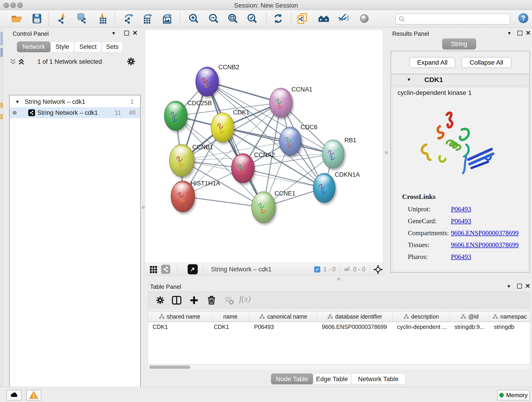 The width and height of the screenshot is (532, 402). What do you see at coordinates (14, 395) in the screenshot?
I see `cloud-status-button` at bounding box center [14, 395].